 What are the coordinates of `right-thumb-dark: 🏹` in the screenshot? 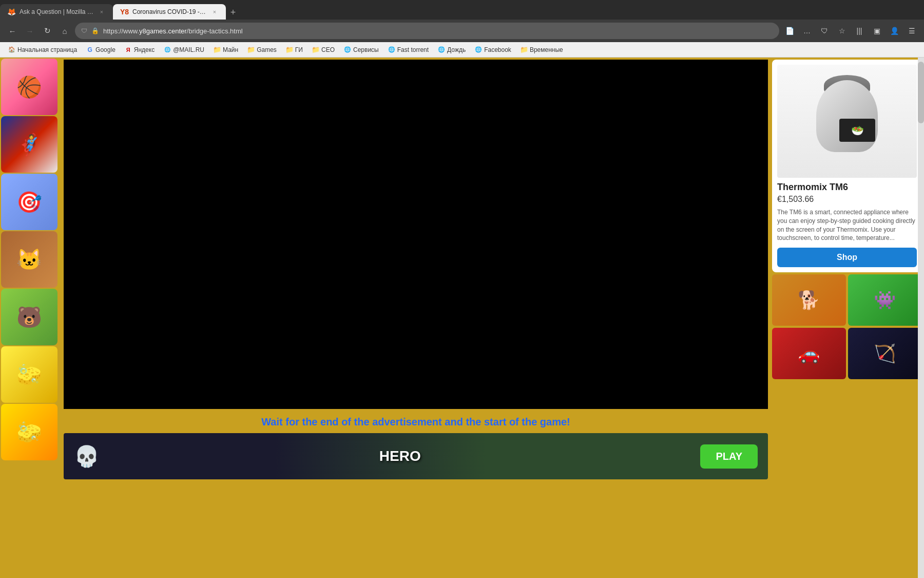 It's located at (885, 353).